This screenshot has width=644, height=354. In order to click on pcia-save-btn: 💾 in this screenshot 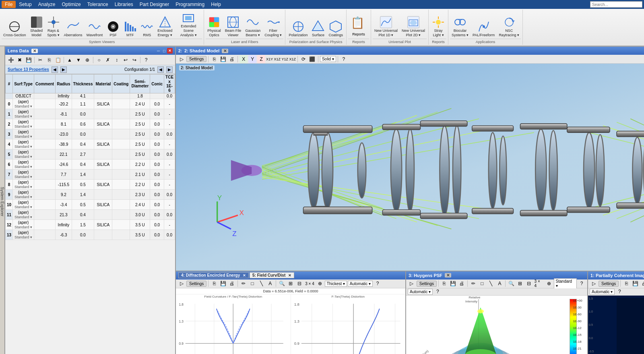, I will do `click(635, 284)`.